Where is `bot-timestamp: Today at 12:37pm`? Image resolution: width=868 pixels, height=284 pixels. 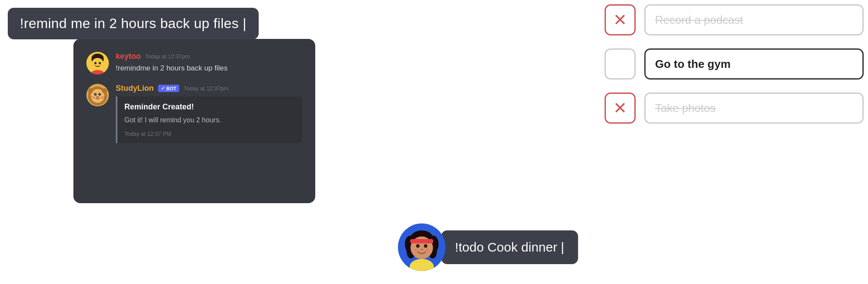
bot-timestamp: Today at 12:37pm is located at coordinates (206, 88).